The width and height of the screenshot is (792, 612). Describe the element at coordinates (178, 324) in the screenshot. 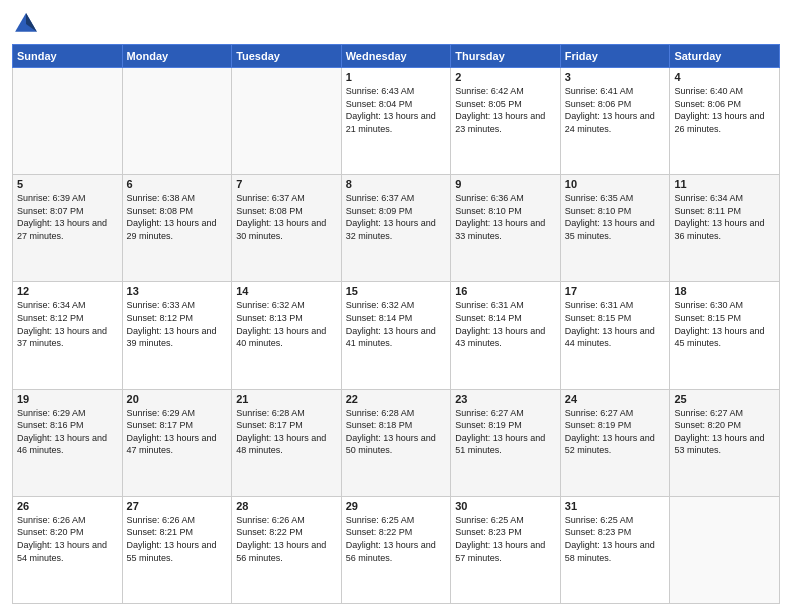

I see `cell-info: Sunrise: 6:33 AM Sunset: 8:12 PM Dayligh…` at that location.